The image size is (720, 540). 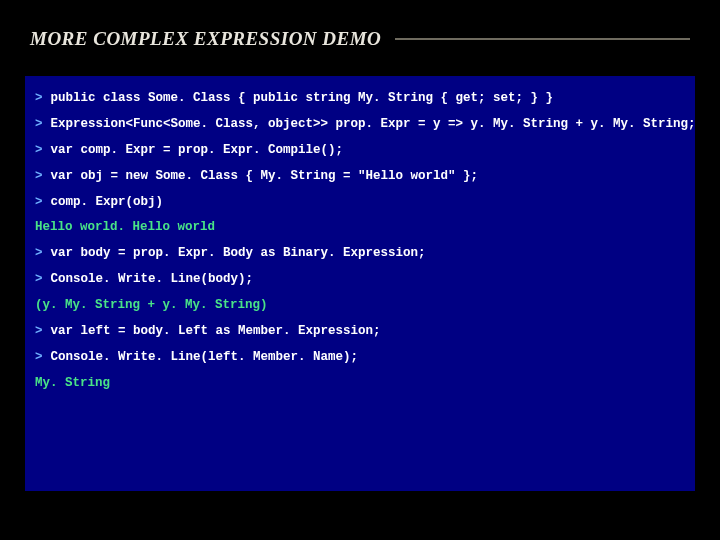 I want to click on console-input-line: >var body = prop. Expr. Body as Binary. …, so click(x=360, y=254).